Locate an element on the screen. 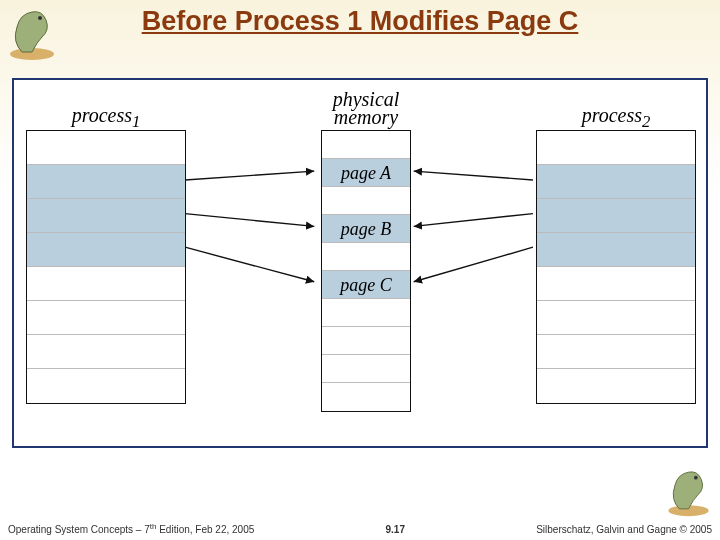  physical-memory-label: physical memory is located at coordinates (366, 108).